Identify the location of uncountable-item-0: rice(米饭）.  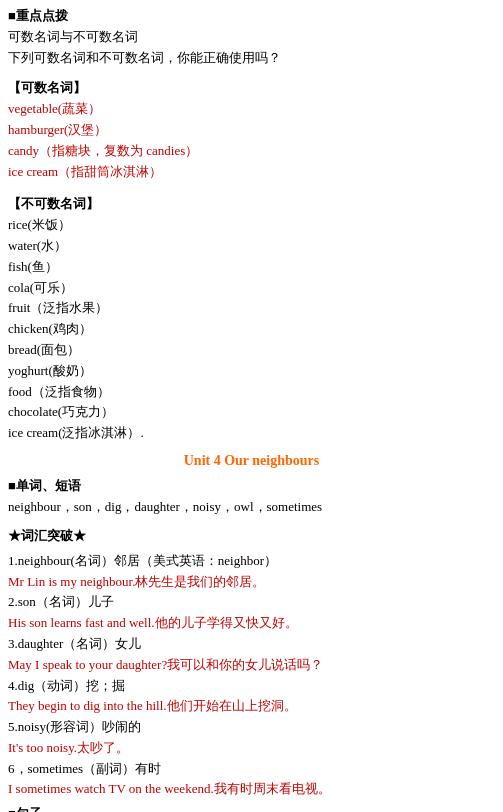
(252, 226).